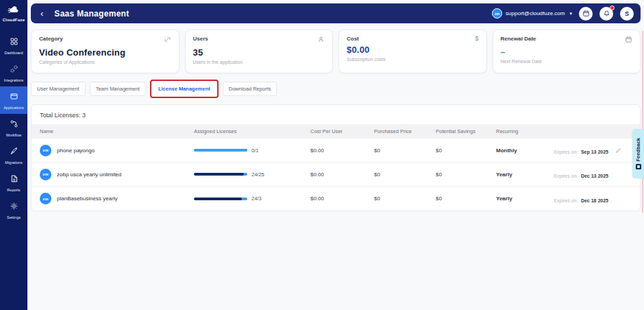 The width and height of the screenshot is (644, 310). Describe the element at coordinates (582, 174) in the screenshot. I see `expires-cell: Expires on: Dec 13 2025` at that location.